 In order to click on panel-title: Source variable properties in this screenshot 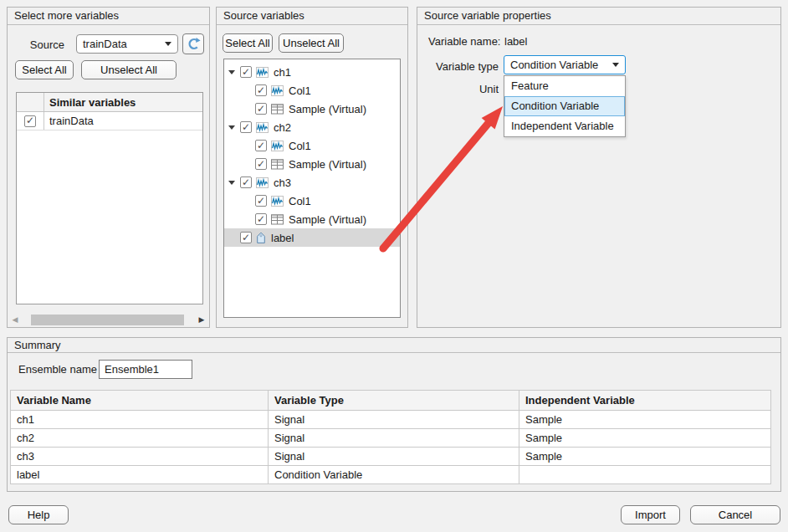, I will do `click(599, 17)`.